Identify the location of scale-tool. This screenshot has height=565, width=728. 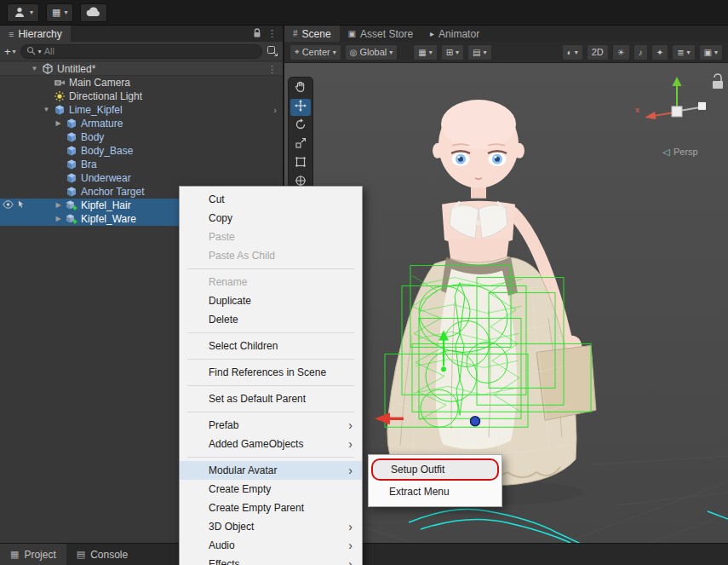
(301, 145).